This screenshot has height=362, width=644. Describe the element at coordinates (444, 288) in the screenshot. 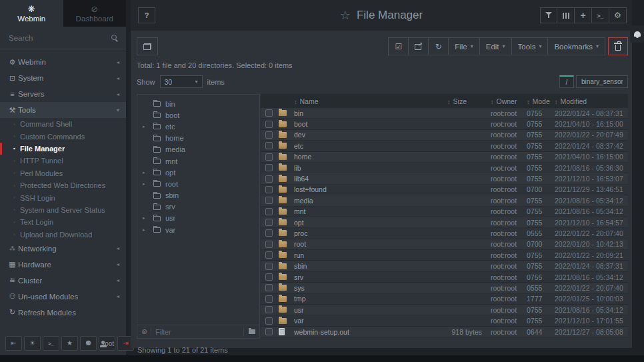

I see `table-row: sys root:root 0555 2022/01/22 - 20:07:40` at that location.